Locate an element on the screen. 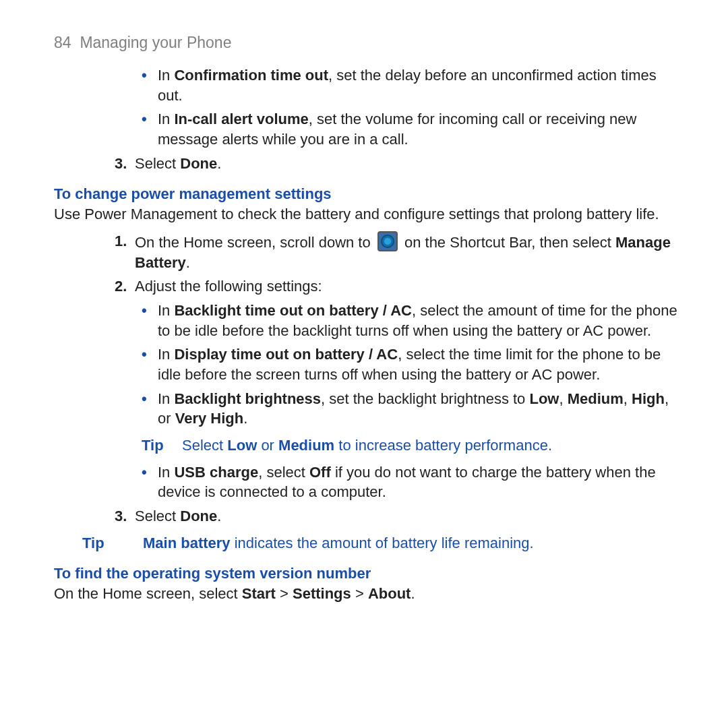  step-text: On the Home screen, scroll down to on th… is located at coordinates (407, 252).